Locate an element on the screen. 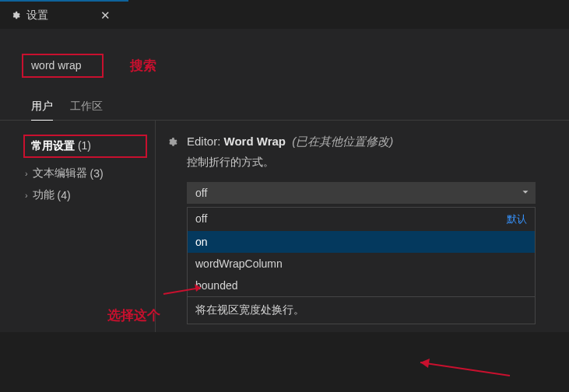 The height and width of the screenshot is (392, 569). word-wrap-select: off is located at coordinates (361, 193).